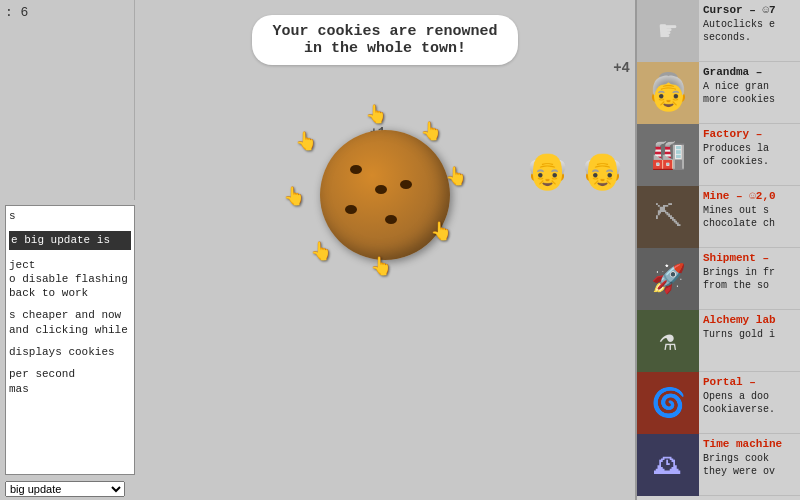  I want to click on shop-item-grandma-title: Grandma –, so click(739, 72).